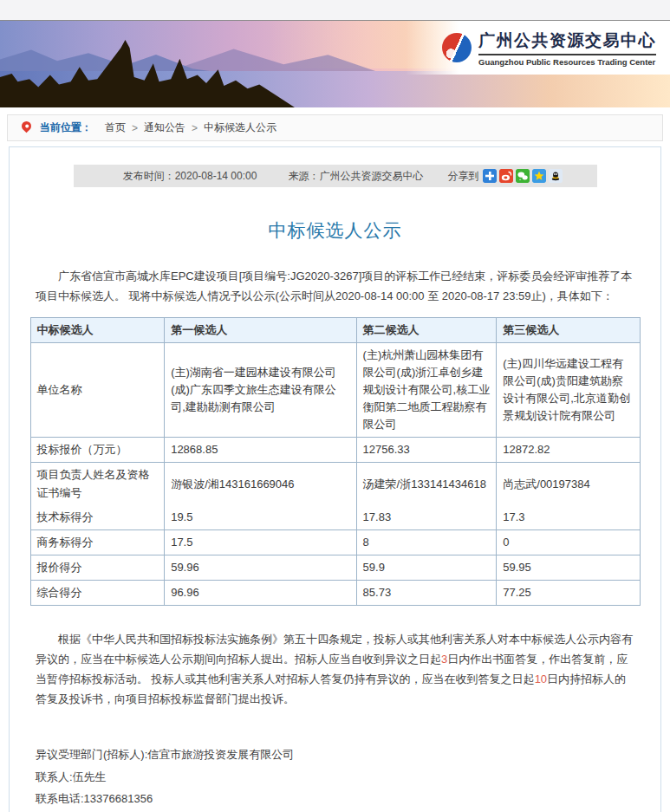  I want to click on objection-contact-person: 联系人:伍先生, so click(335, 776).